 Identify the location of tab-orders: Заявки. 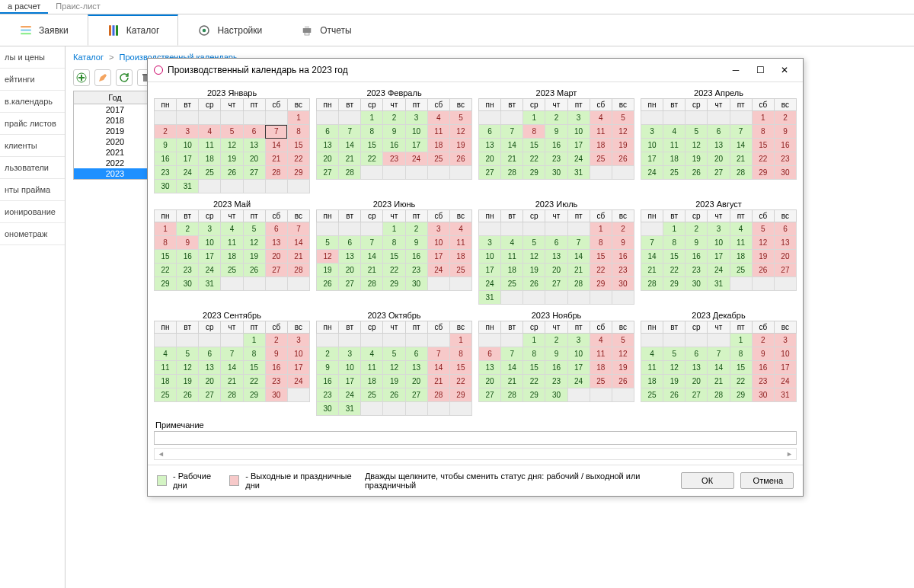
(44, 30).